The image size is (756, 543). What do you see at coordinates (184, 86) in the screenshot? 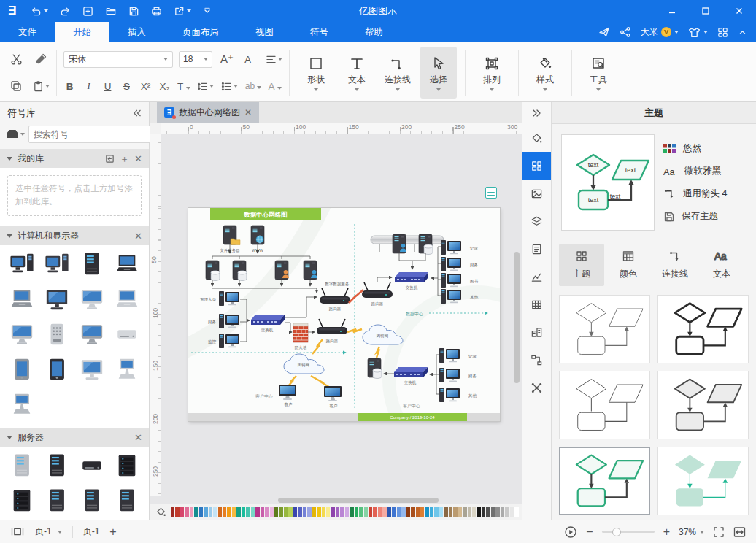
I see `text-style-button: T` at bounding box center [184, 86].